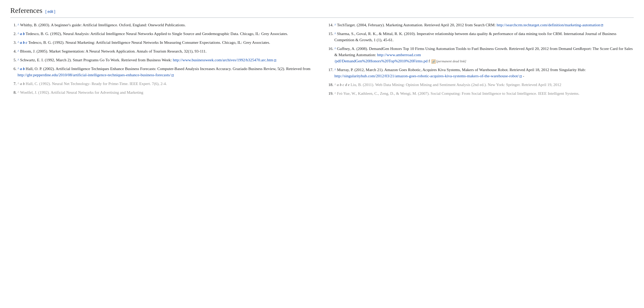  Describe the element at coordinates (167, 84) in the screenshot. I see `list-item: ^ a b Hall, C. (1992). Neural Net Techno…` at that location.